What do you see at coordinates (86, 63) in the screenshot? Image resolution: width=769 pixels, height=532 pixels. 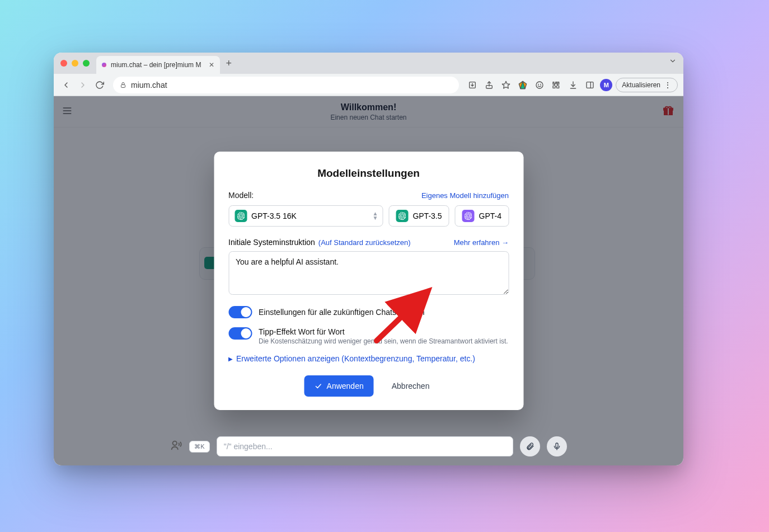 I see `window-maximize-icon` at bounding box center [86, 63].